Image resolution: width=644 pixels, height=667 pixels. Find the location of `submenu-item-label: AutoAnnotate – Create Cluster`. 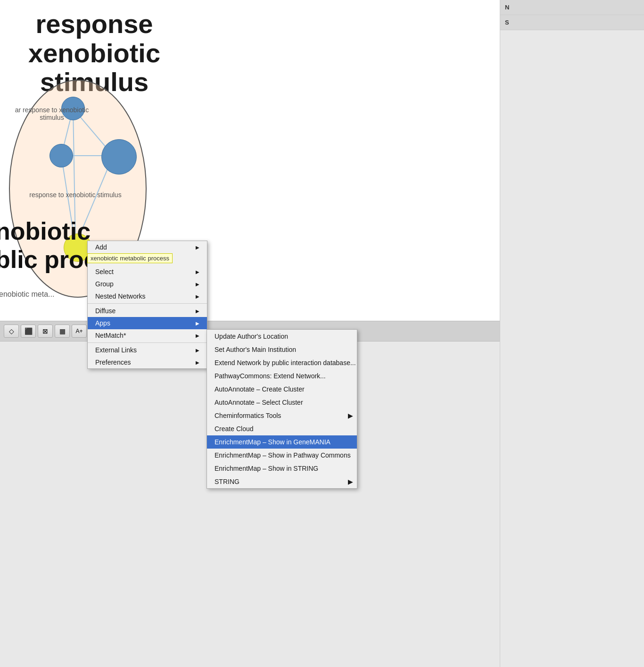

submenu-item-label: AutoAnnotate – Create Cluster is located at coordinates (259, 389).